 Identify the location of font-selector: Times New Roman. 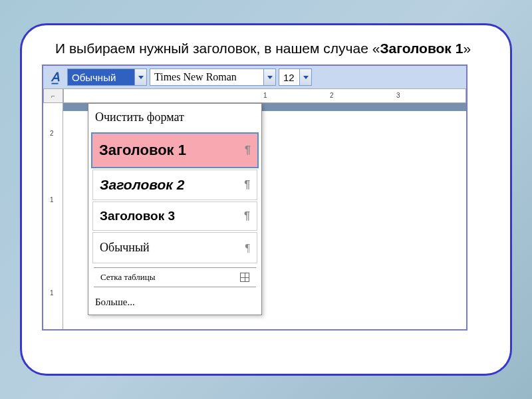
(213, 77).